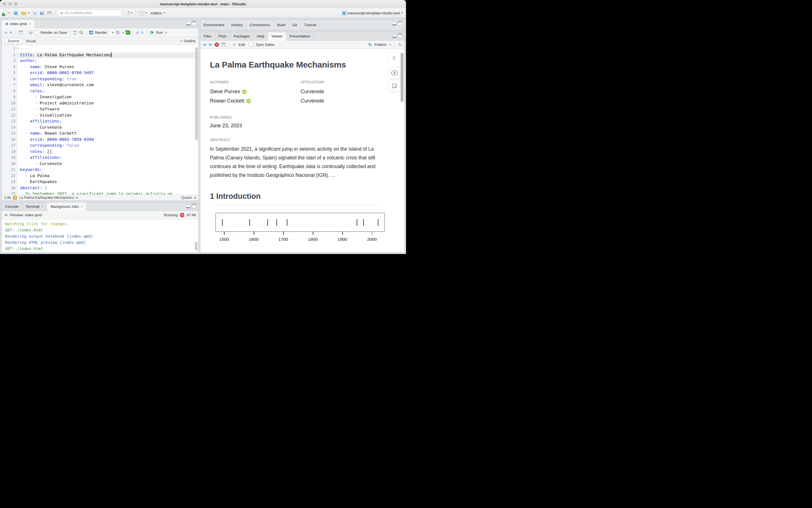  I want to click on code-line: - Software, so click(108, 110).